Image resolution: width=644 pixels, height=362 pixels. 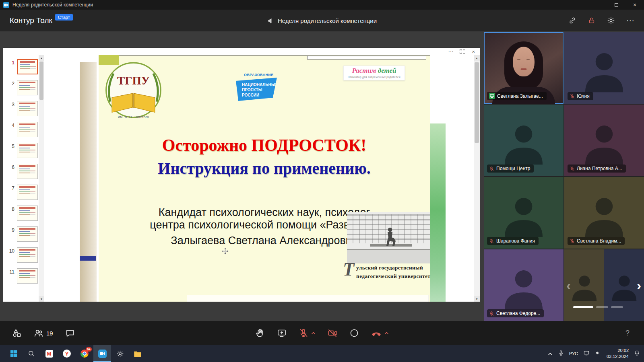 I want to click on clock-time: 20:02, so click(x=617, y=351).